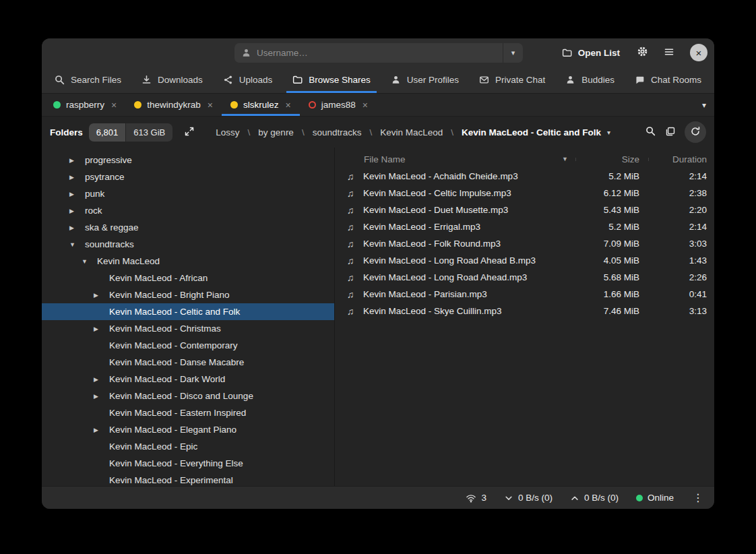 This screenshot has height=554, width=756. Describe the element at coordinates (174, 105) in the screenshot. I see `user-tab-thewindykrab: thewindykrab×` at that location.